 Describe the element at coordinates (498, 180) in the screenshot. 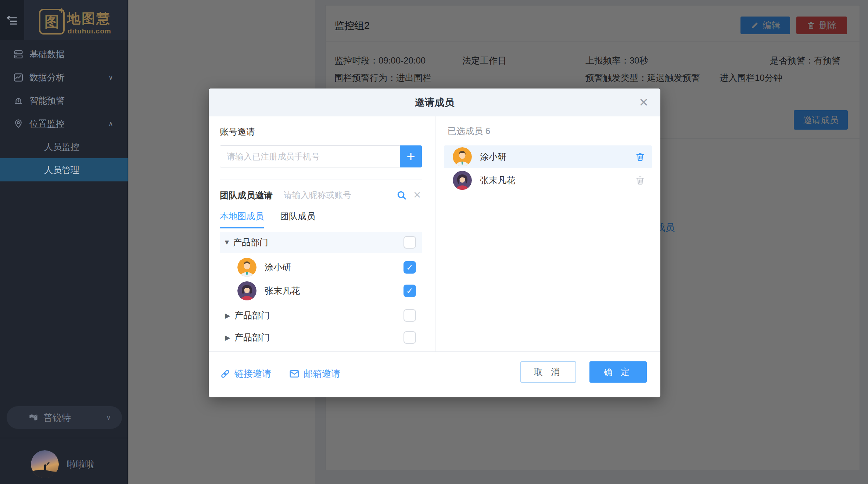

I see `selected-member-name: 张末凡花` at that location.